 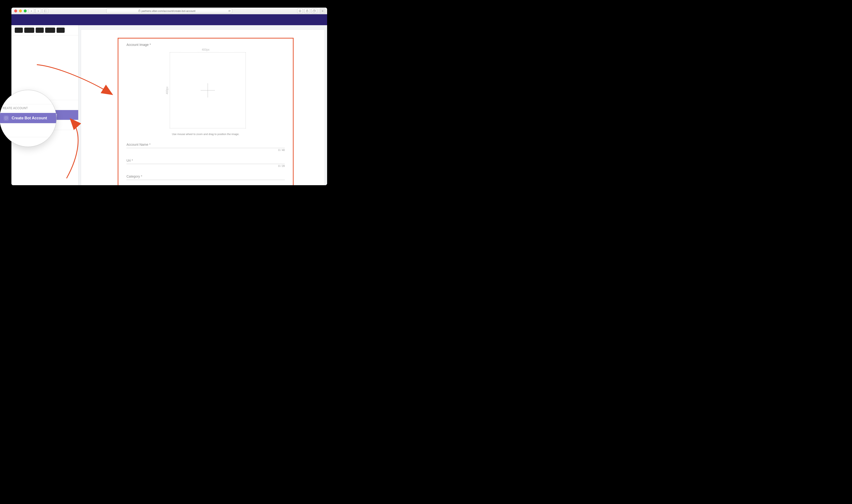 I want to click on category-field: Category *, so click(x=206, y=177).